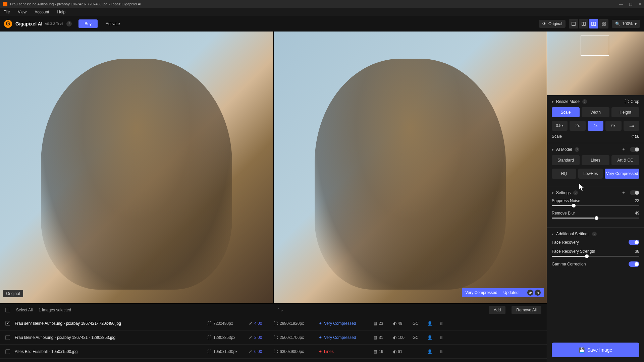 The width and height of the screenshot is (644, 362). Describe the element at coordinates (596, 256) in the screenshot. I see `face-strength-slider` at that location.